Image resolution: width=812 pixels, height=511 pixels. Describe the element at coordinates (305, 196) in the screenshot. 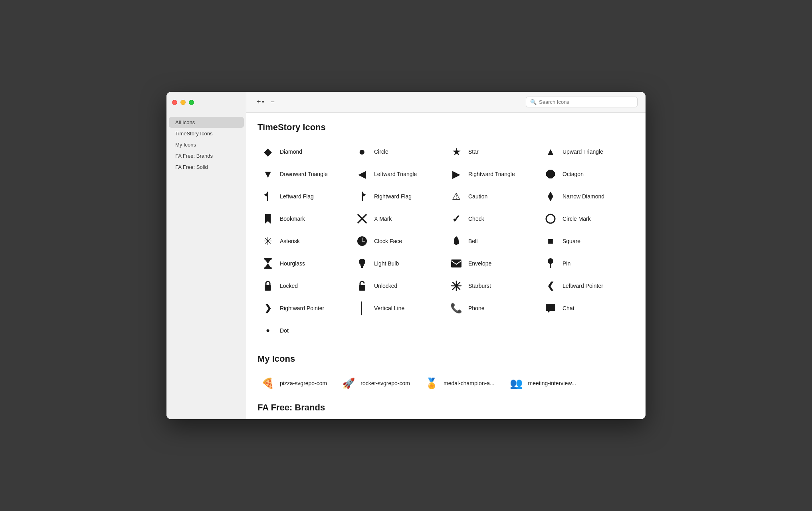

I see `icon-leftward-flag: Leftward Flag` at that location.